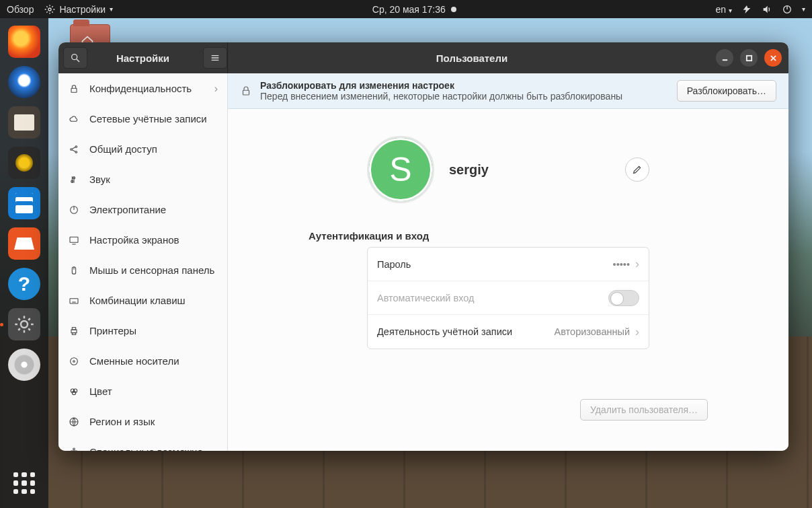 The height and width of the screenshot is (508, 812). Describe the element at coordinates (409, 9) in the screenshot. I see `clock: Ср, 20 мая 17:36` at that location.